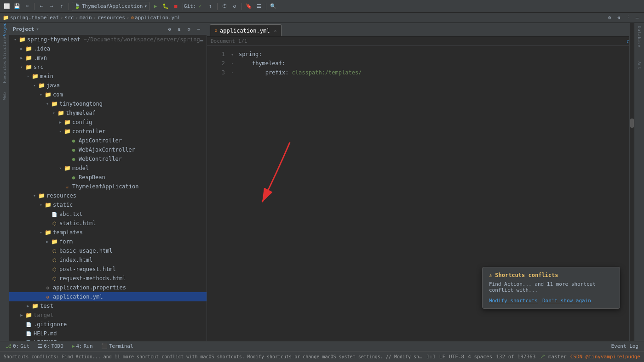  I want to click on tree-item-basic: ⬡ basic-usage.html, so click(108, 251).